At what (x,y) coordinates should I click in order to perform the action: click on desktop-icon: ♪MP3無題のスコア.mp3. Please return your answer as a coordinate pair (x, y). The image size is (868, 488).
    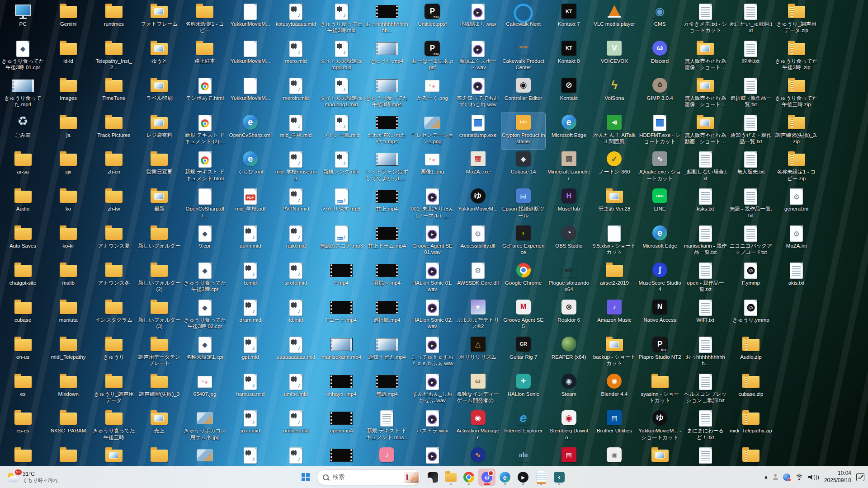
    Looking at the image, I should click on (342, 242).